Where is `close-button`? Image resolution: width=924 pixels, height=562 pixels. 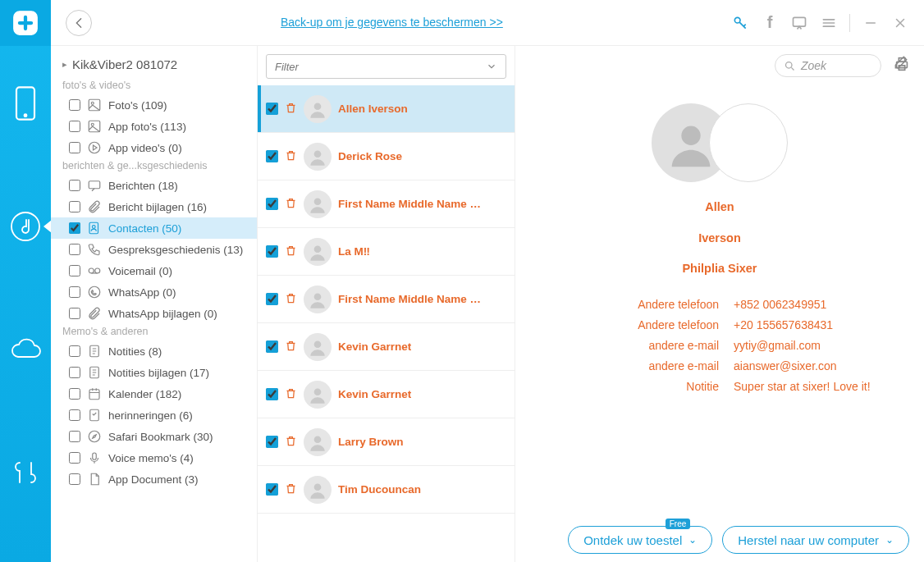
close-button is located at coordinates (900, 23).